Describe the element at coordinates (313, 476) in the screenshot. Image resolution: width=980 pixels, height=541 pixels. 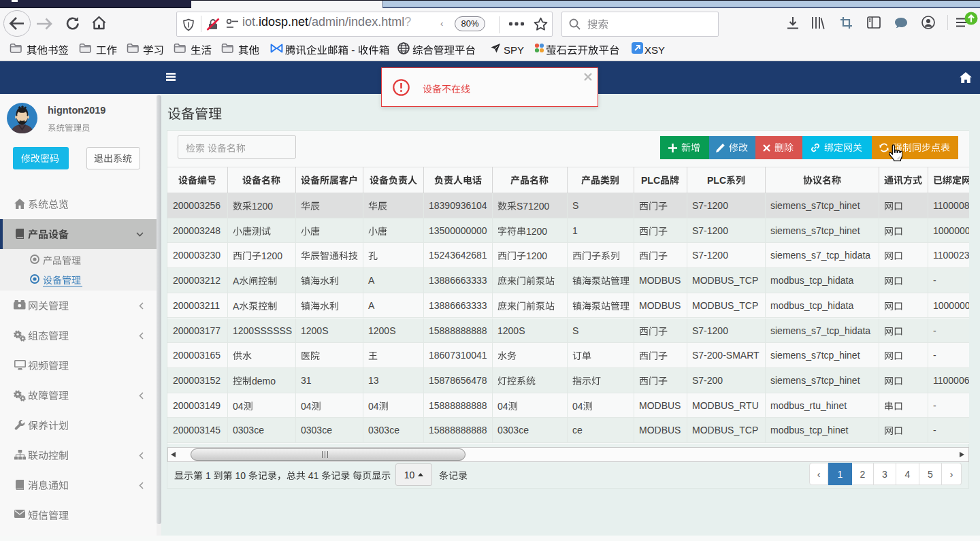
I see `svg-text: 41` at that location.